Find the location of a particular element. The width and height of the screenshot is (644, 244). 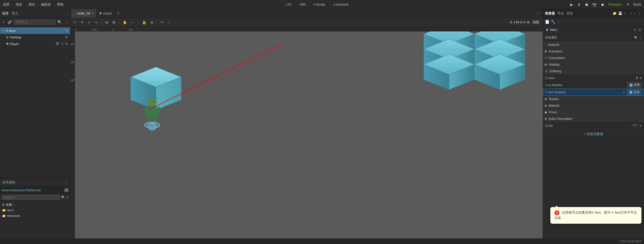

tab-player: ✱ player is located at coordinates (106, 13).